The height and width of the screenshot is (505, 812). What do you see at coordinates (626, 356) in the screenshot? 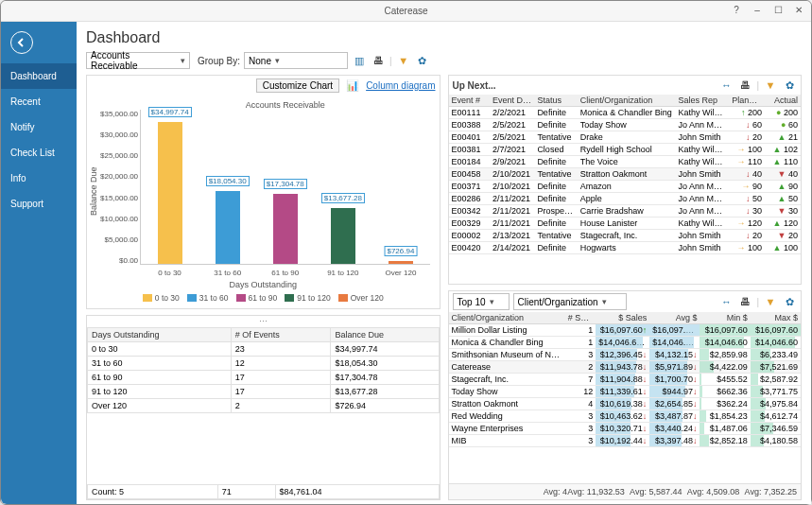
I see `top10-row: Smithsonian Museum of Natural Hi…3$12,39…` at bounding box center [626, 356].